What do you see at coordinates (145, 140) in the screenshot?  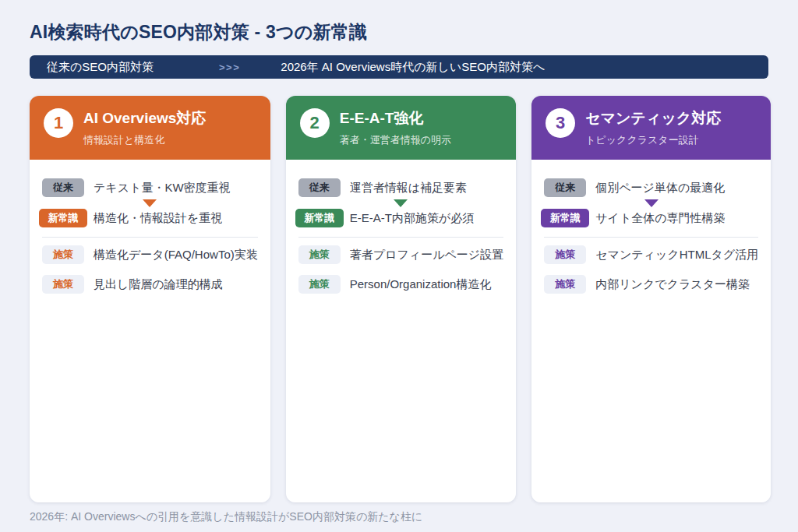 I see `card-subtitle: 情報設計と構造化` at bounding box center [145, 140].